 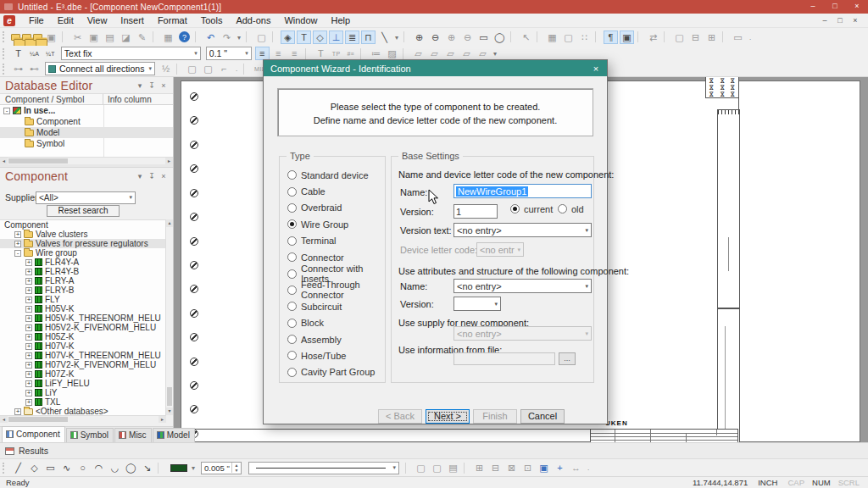 What do you see at coordinates (261, 37) in the screenshot?
I see `paste-special-button: ▢` at bounding box center [261, 37].